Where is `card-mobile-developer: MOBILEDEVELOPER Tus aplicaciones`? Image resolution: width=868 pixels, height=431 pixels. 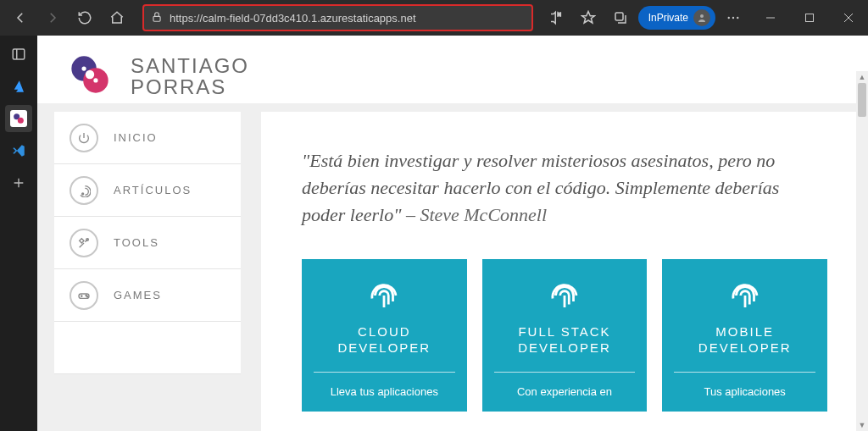 card-mobile-developer: MOBILEDEVELOPER Tus aplicaciones is located at coordinates (744, 335).